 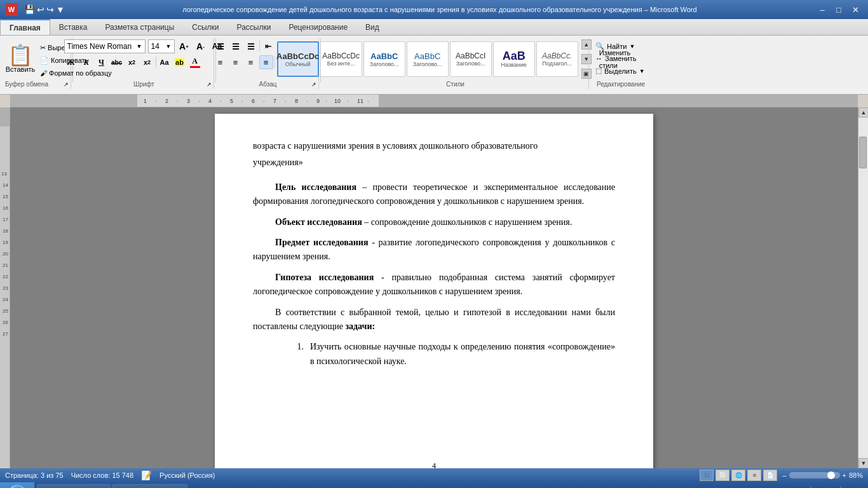 What do you see at coordinates (132, 62) in the screenshot?
I see `subscript-button: x2` at bounding box center [132, 62].